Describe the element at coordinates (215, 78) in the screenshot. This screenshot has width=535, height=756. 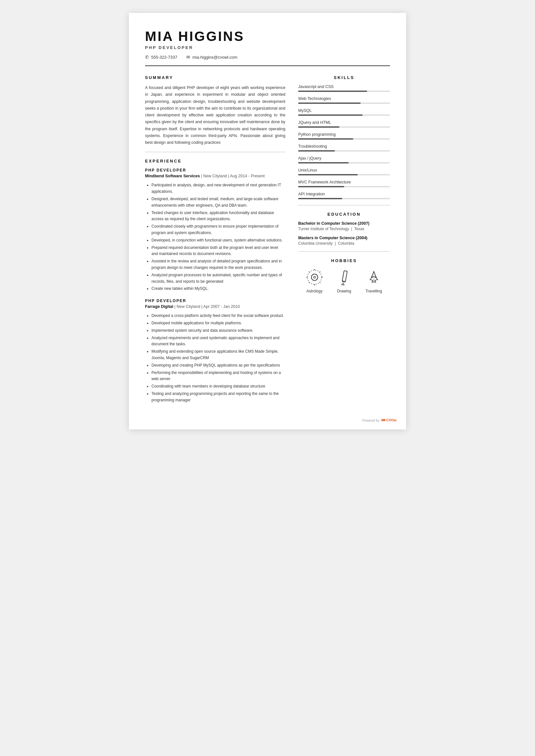
I see `summary-title: SUMMARY` at that location.